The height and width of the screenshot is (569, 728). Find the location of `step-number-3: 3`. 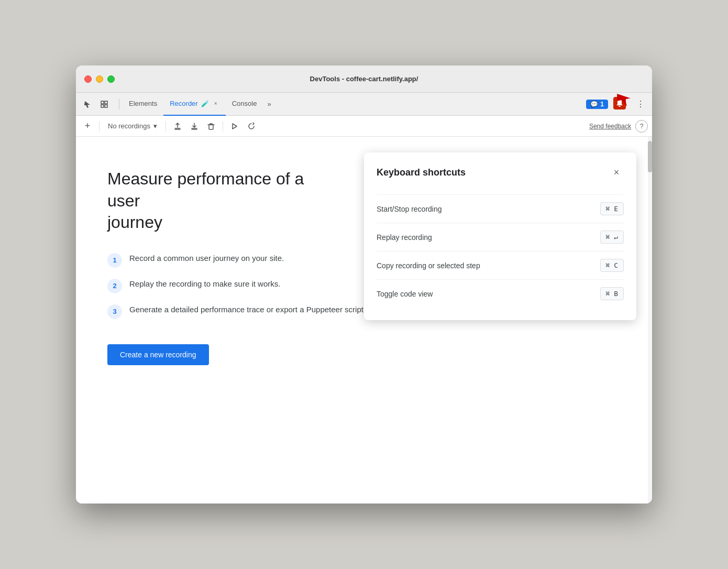

step-number-3: 3 is located at coordinates (115, 312).